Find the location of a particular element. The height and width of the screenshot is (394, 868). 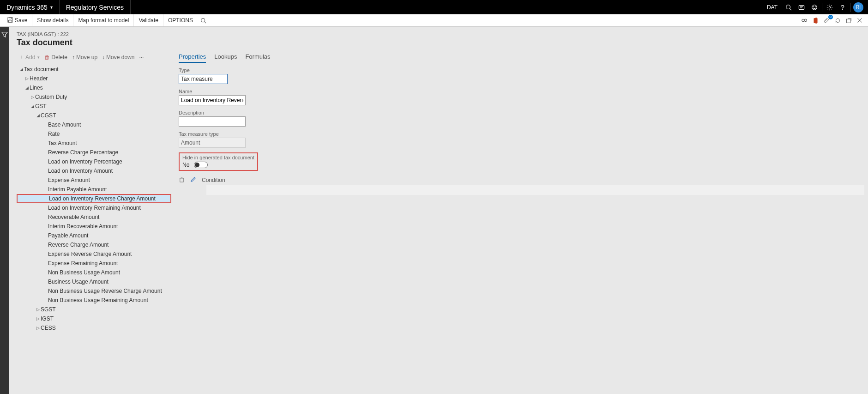

tree-label: Business Usage Amount is located at coordinates (78, 282).